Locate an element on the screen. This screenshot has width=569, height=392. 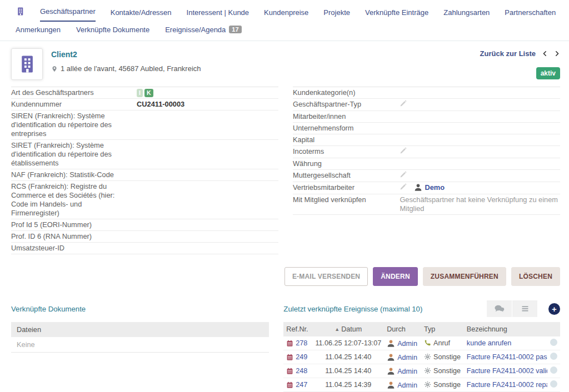
events-column-datum: ▲Datum is located at coordinates (348, 329).